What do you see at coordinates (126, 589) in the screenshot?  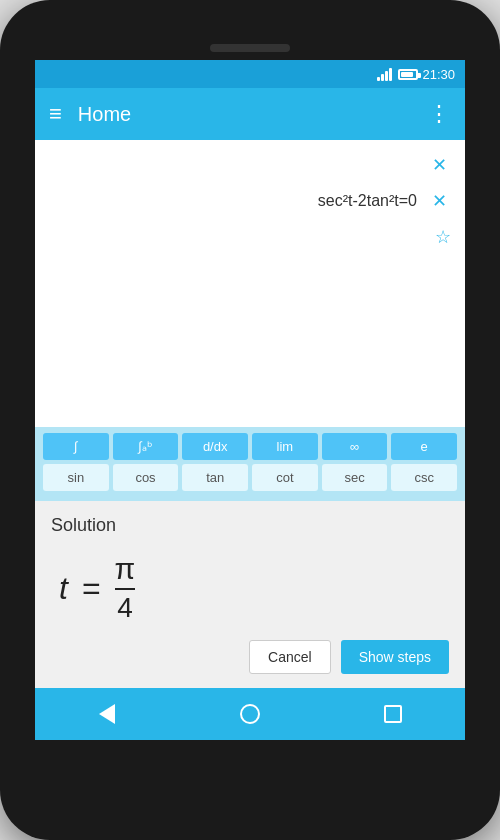 I see `fraction-line` at bounding box center [126, 589].